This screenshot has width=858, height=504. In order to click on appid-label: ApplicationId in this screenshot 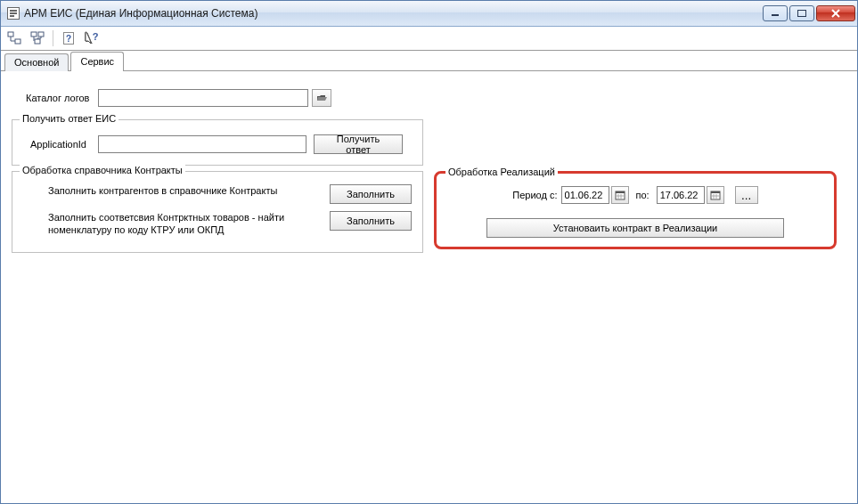, I will do `click(60, 144)`.